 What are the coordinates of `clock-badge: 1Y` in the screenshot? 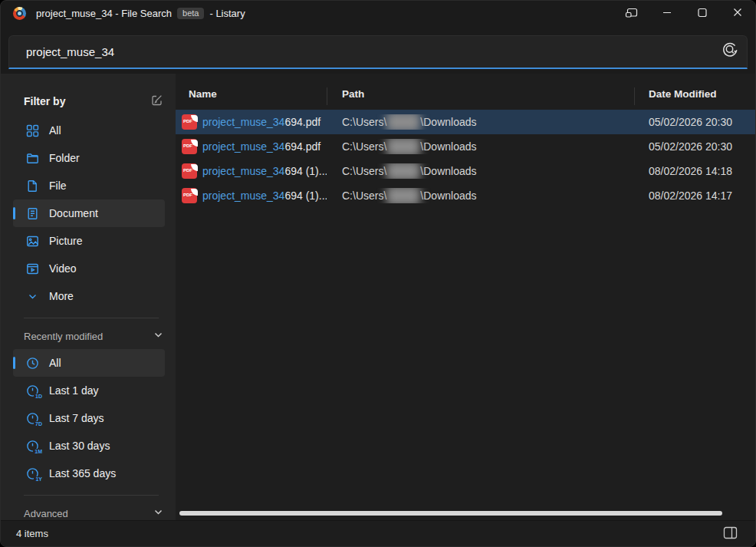 It's located at (38, 479).